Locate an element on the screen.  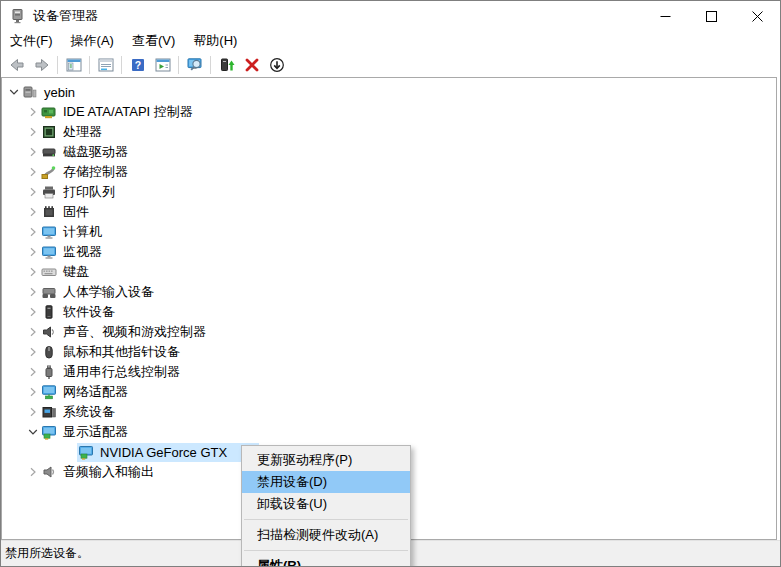
tree-item-label: 磁盘驱动器 is located at coordinates (96, 152).